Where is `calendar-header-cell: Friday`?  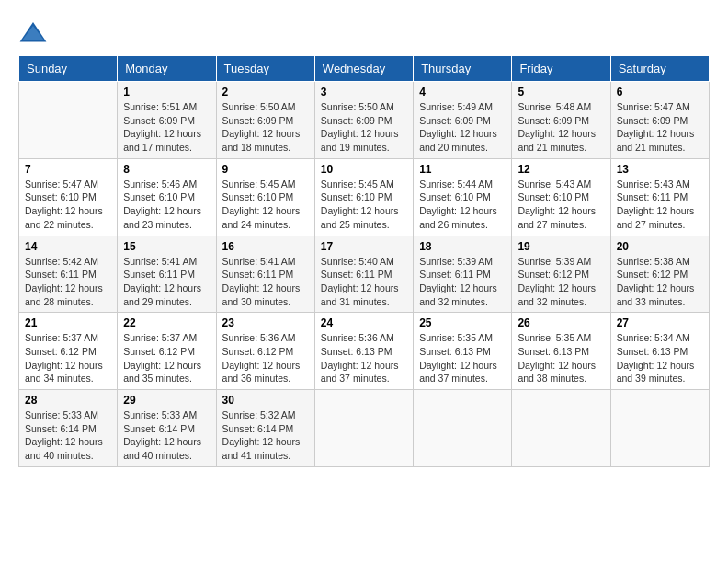 calendar-header-cell: Friday is located at coordinates (561, 69).